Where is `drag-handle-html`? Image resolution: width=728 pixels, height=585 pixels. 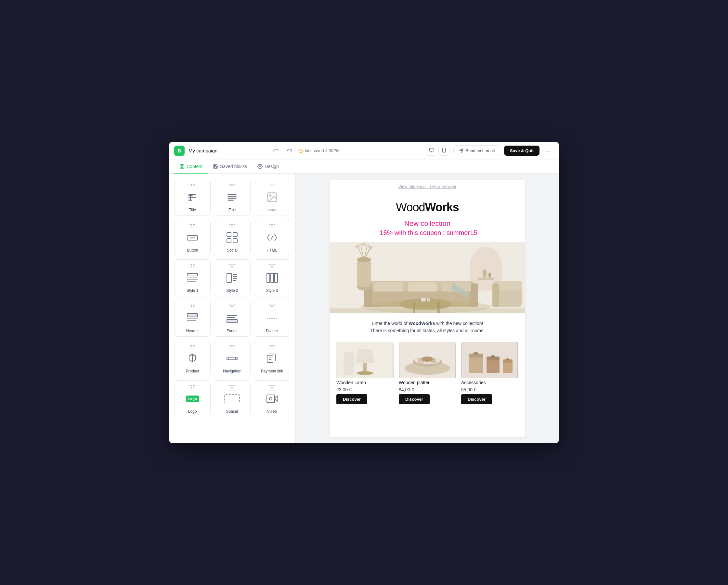 drag-handle-html is located at coordinates (272, 225).